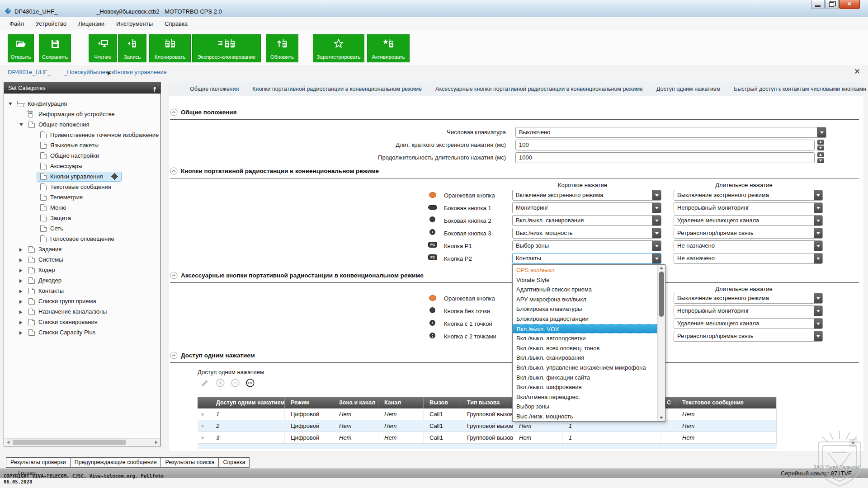  I want to click on page-close-icon: ✕, so click(857, 71).